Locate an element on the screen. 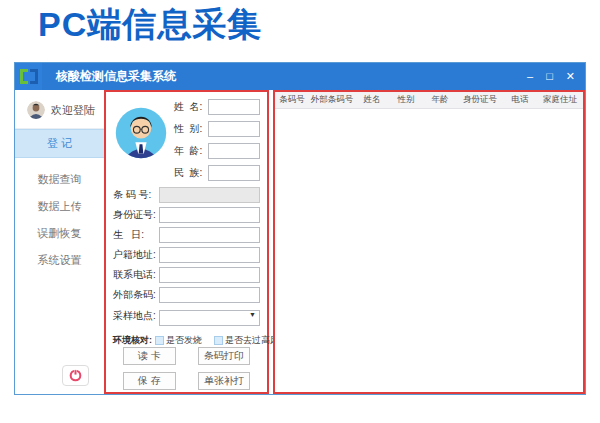 The width and height of the screenshot is (600, 423). birthday-row: 生 日: is located at coordinates (186, 235).